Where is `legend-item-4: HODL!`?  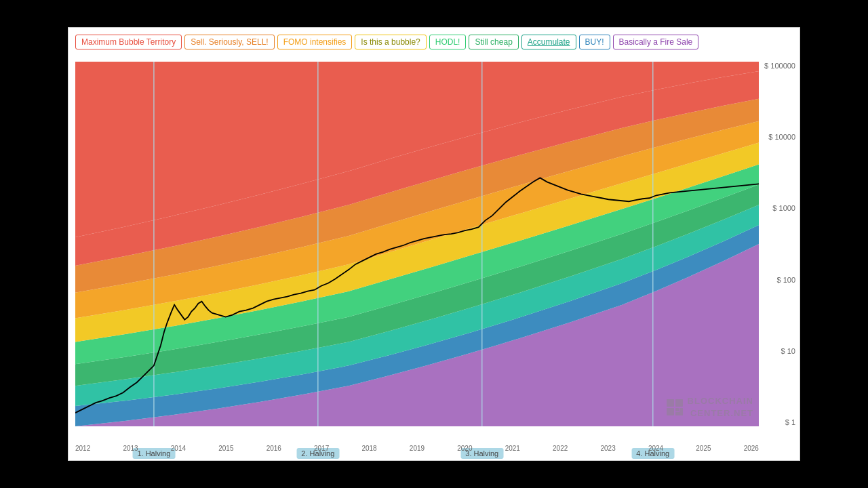 legend-item-4: HODL! is located at coordinates (448, 42).